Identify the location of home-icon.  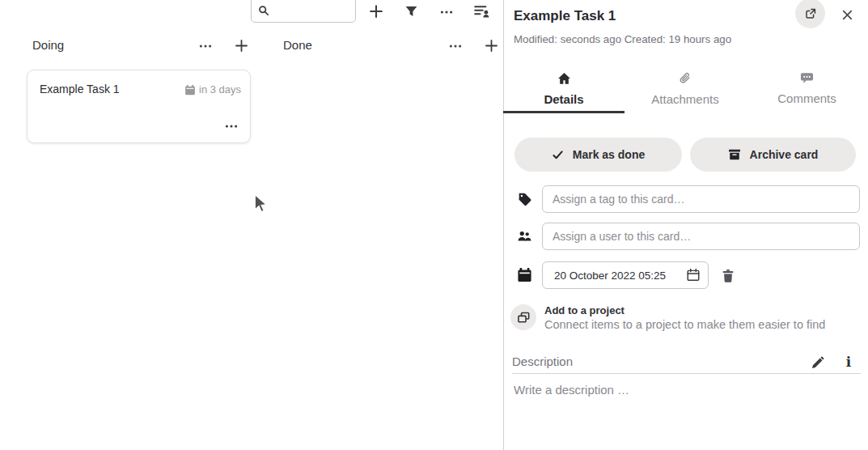
(565, 79).